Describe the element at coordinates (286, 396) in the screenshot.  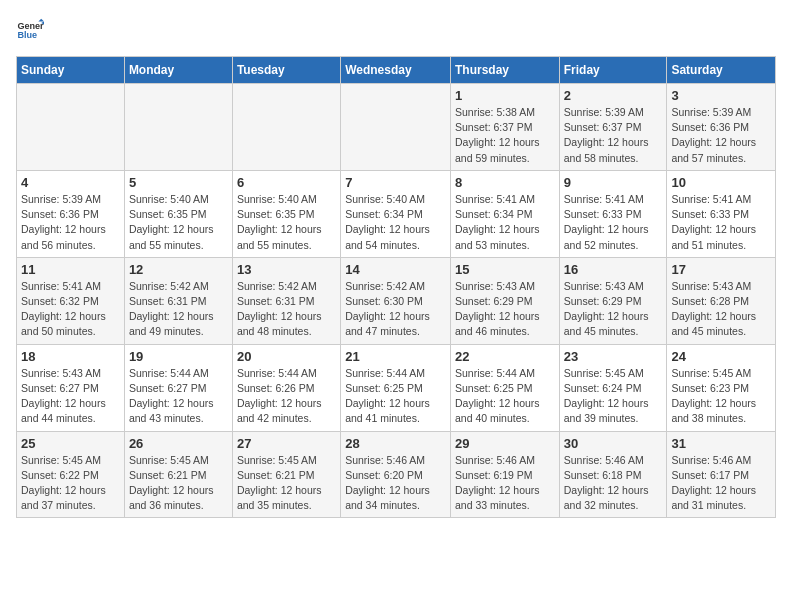
I see `day-detail: Sunrise: 5:44 AM Sunset: 6:26 PM Dayligh…` at that location.